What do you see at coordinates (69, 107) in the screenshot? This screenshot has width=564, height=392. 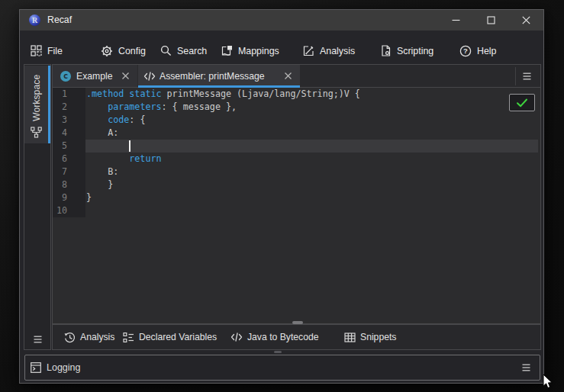 I see `line-number: 2` at bounding box center [69, 107].